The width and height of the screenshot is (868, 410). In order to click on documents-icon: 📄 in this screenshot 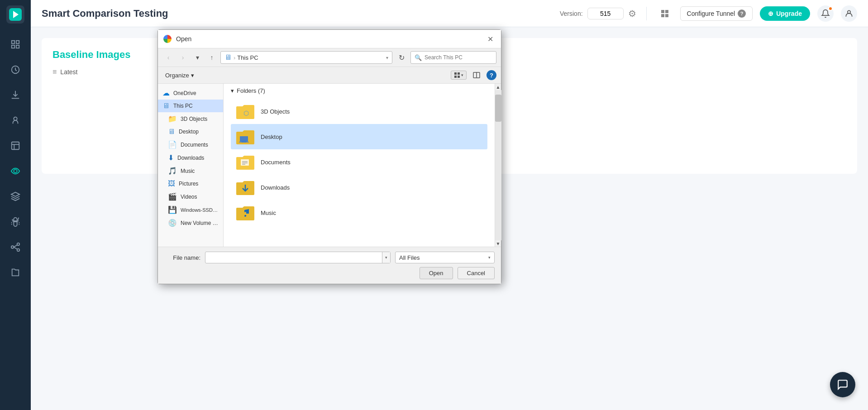, I will do `click(172, 145)`.